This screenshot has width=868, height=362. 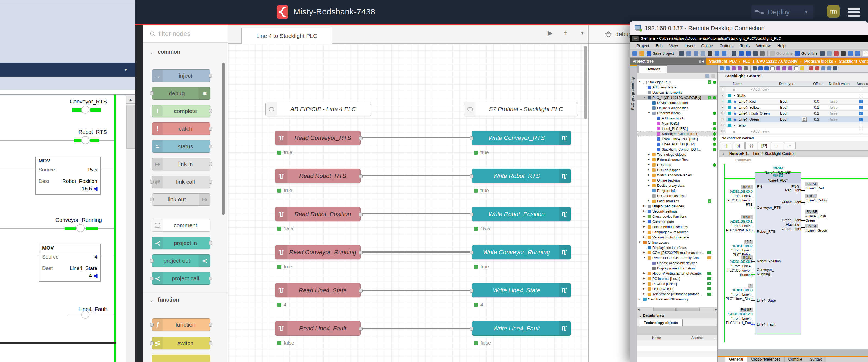 What do you see at coordinates (769, 208) in the screenshot?
I see `fb-input-pin: Conveyor_RTS` at bounding box center [769, 208].